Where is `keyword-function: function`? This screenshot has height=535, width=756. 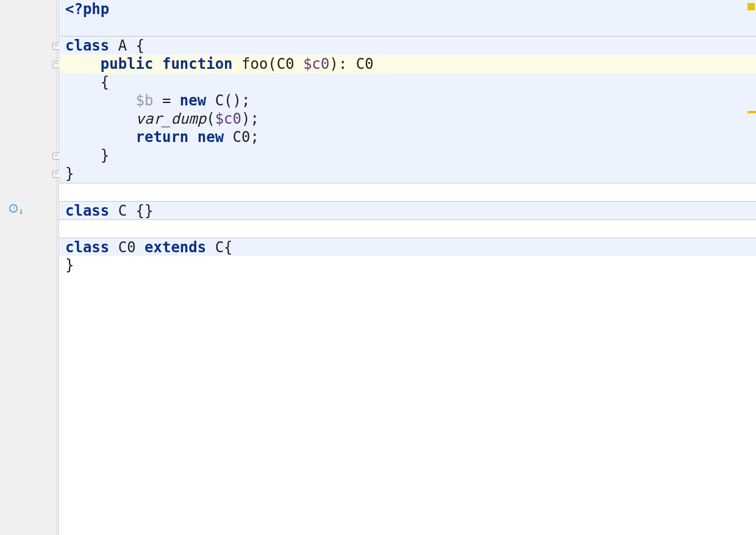
keyword-function: function is located at coordinates (198, 64).